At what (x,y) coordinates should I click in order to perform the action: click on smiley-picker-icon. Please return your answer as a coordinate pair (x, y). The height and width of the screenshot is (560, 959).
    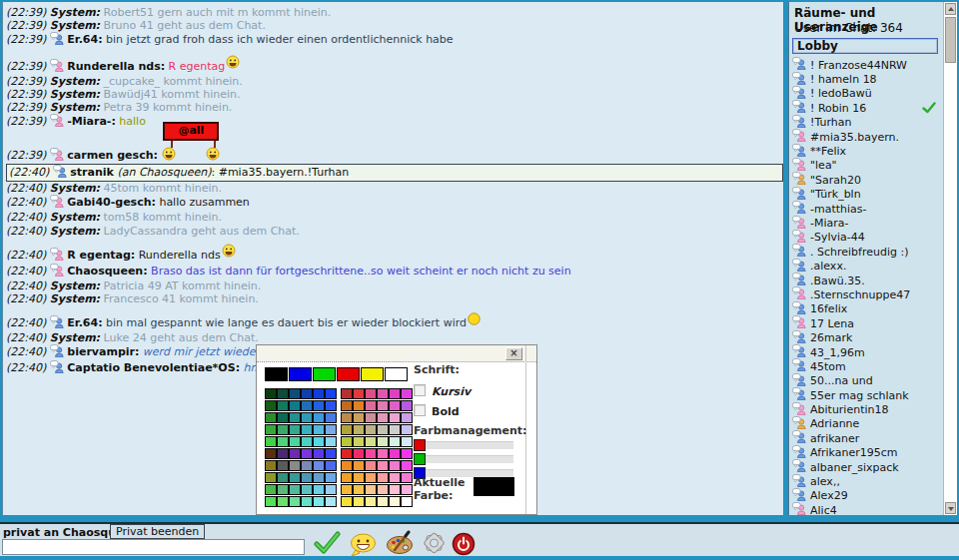
    Looking at the image, I should click on (364, 547).